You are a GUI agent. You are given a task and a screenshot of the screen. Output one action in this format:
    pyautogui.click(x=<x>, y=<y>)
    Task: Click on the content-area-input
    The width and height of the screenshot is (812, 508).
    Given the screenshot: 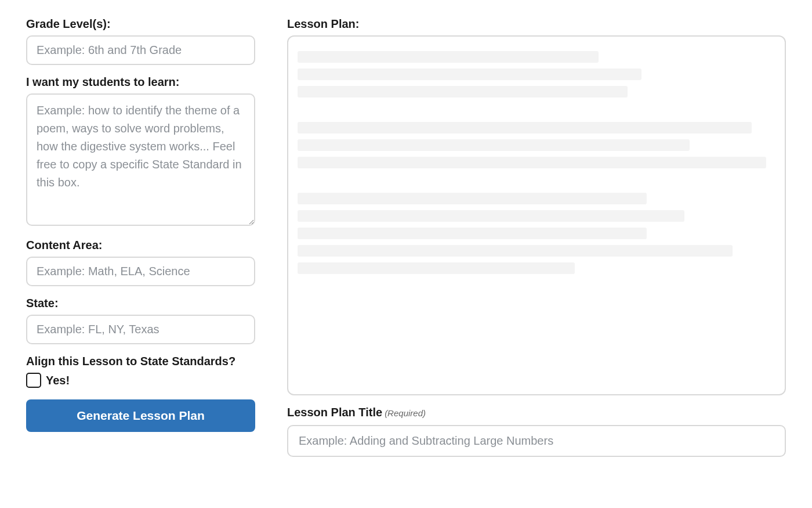 What is the action you would take?
    pyautogui.click(x=140, y=272)
    